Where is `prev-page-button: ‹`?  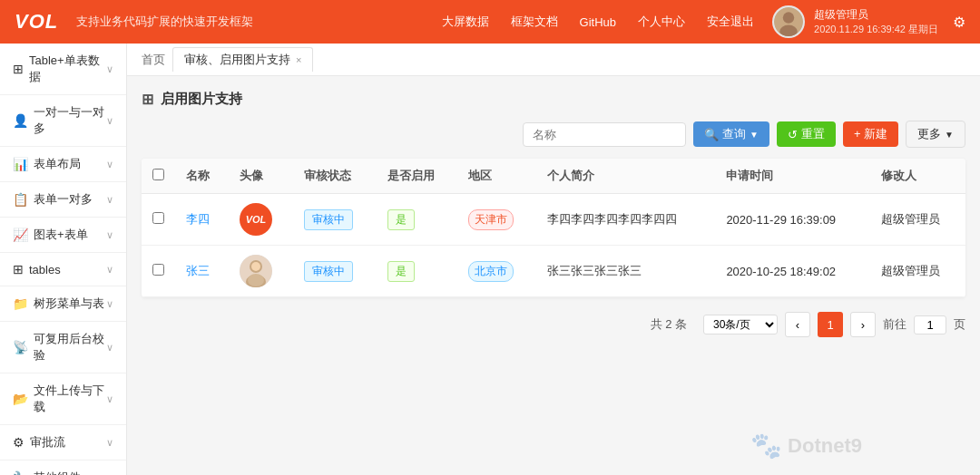
prev-page-button: ‹ is located at coordinates (798, 325).